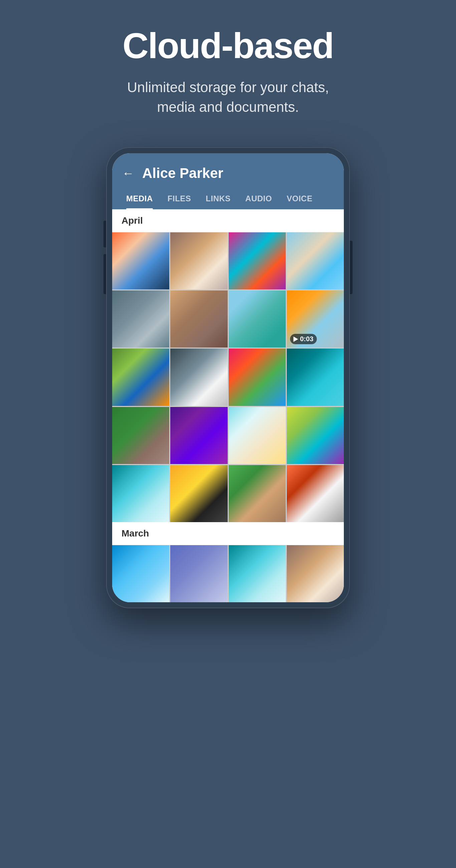 This screenshot has width=456, height=868. What do you see at coordinates (218, 199) in the screenshot?
I see `tab-links: LINKS` at bounding box center [218, 199].